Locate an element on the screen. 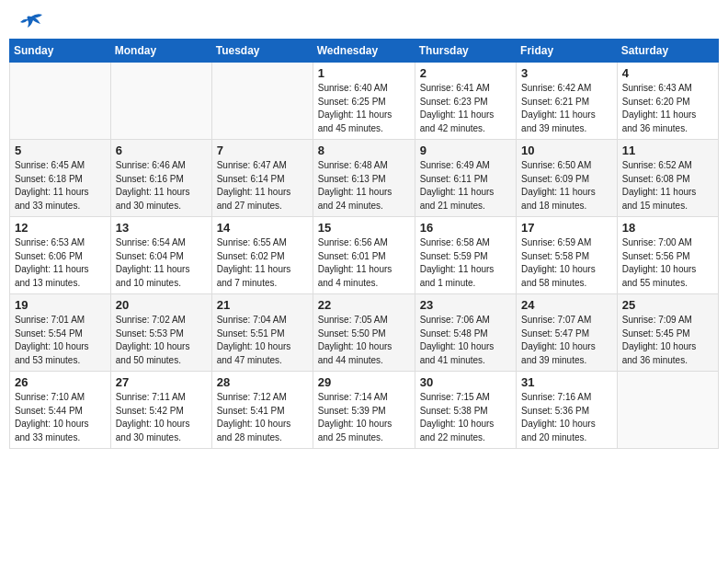 Image resolution: width=728 pixels, height=563 pixels. day-info: Sunrise: 6:48 AM Sunset: 6:13 PM Dayligh… is located at coordinates (364, 186).